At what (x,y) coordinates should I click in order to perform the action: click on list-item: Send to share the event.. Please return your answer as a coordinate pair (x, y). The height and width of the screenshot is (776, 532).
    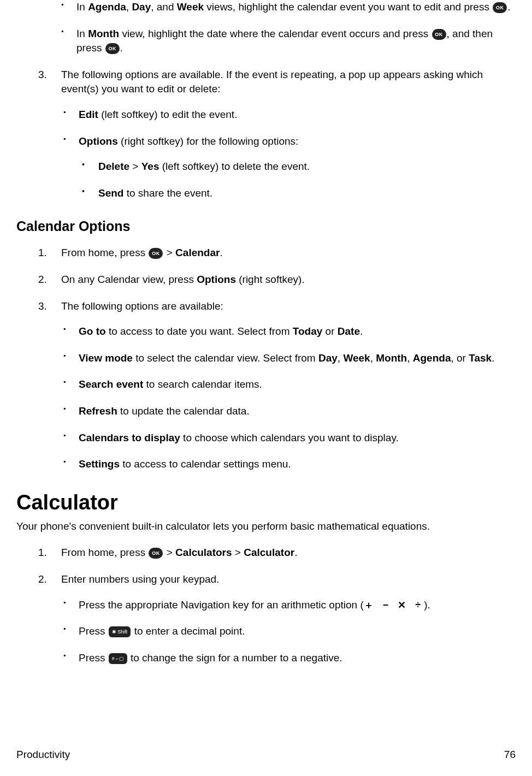
    Looking at the image, I should click on (297, 193).